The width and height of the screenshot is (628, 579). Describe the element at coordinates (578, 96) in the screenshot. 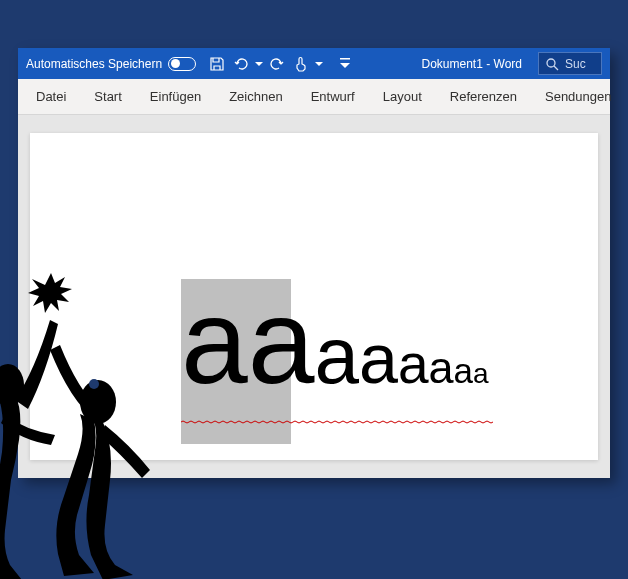

I see `tab-sendungen: Sendungen` at that location.